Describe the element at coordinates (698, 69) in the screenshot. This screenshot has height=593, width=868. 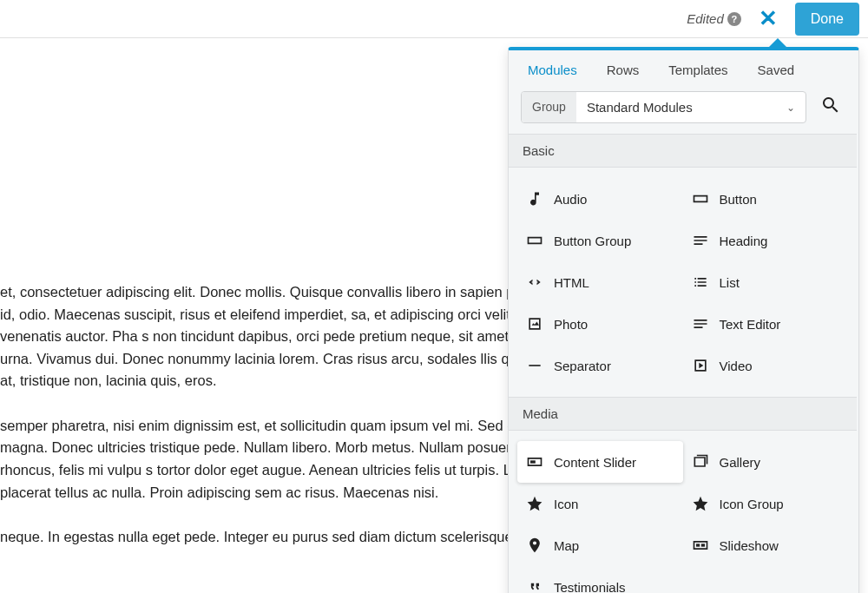
I see `tab-templates: Templates` at that location.